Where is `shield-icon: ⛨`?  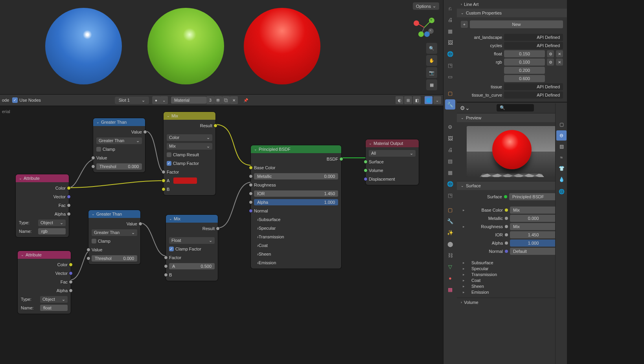 shield-icon: ⛨ is located at coordinates (218, 100).